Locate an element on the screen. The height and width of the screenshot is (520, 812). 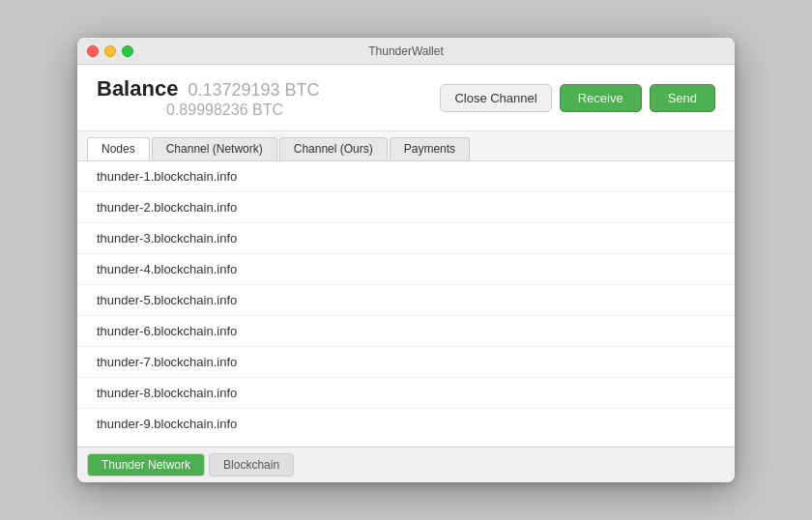
balance-btc1: 0.13729193 BTC is located at coordinates (253, 91).